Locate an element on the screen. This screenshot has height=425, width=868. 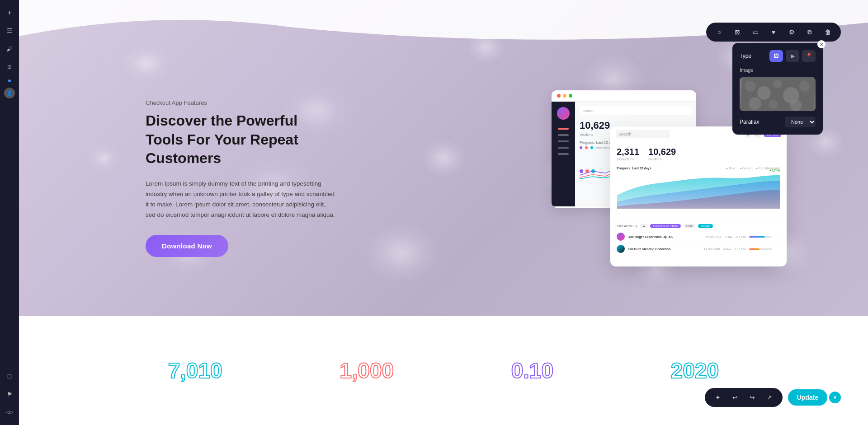
download-now-button: Download Now is located at coordinates (187, 246).